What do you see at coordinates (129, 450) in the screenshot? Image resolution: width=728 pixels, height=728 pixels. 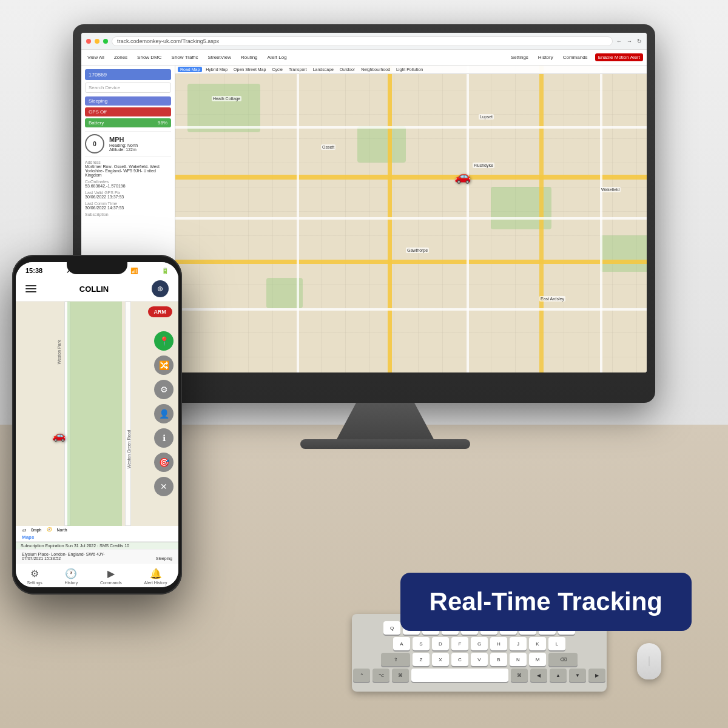 I see `phone-road-label-2: Weston Green Road` at bounding box center [129, 450].